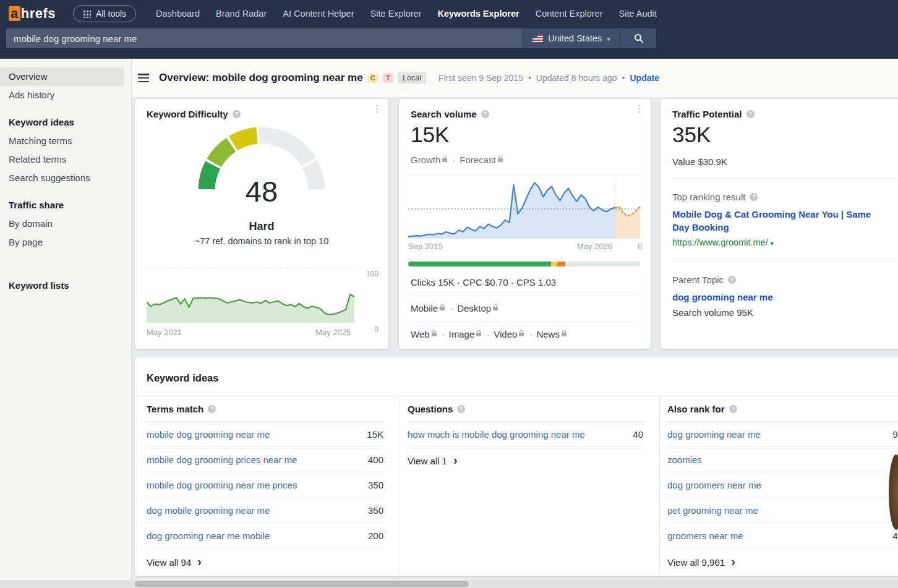  What do you see at coordinates (685, 460) in the screenshot?
I see `keyword-link: zoomies` at bounding box center [685, 460].